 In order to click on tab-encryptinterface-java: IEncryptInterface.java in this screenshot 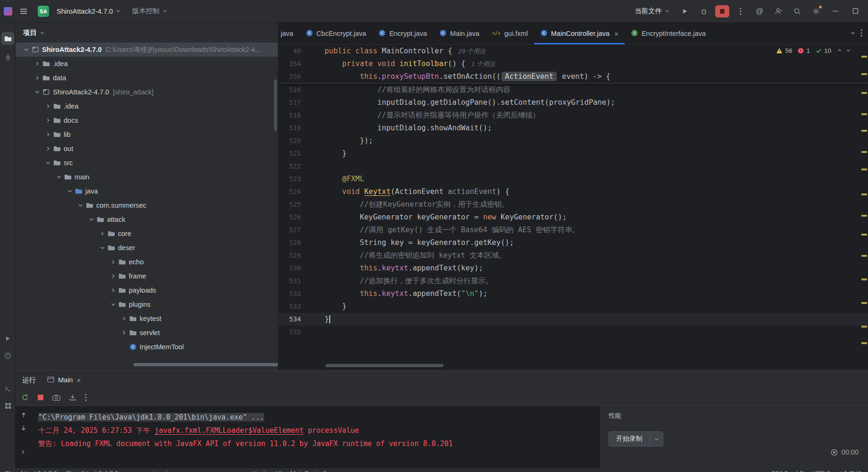, I will do `click(668, 34)`.